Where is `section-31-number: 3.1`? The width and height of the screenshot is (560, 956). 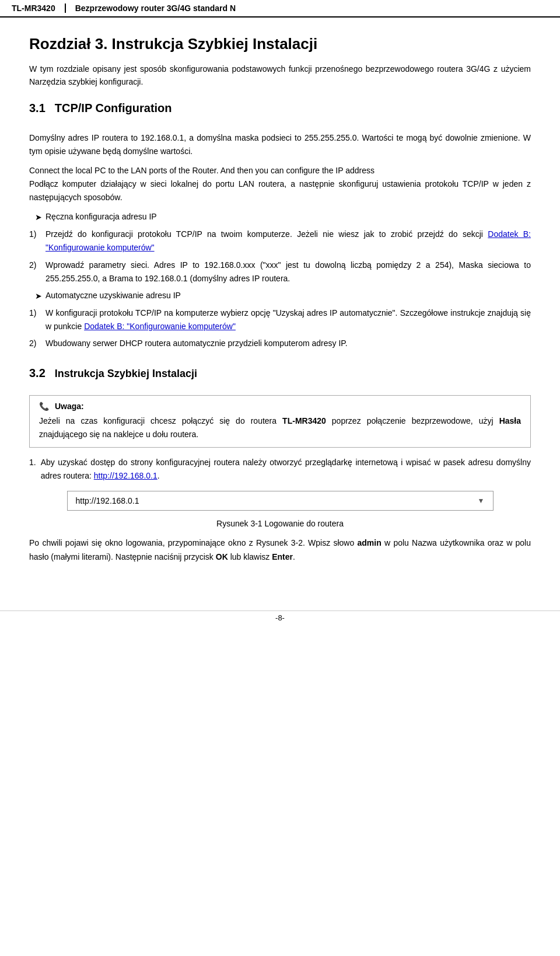
section-31-number: 3.1 is located at coordinates (37, 109).